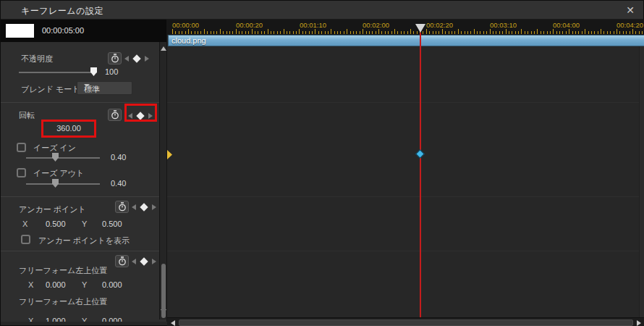  Describe the element at coordinates (55, 183) in the screenshot. I see `ease-out-slider-thumb` at that location.